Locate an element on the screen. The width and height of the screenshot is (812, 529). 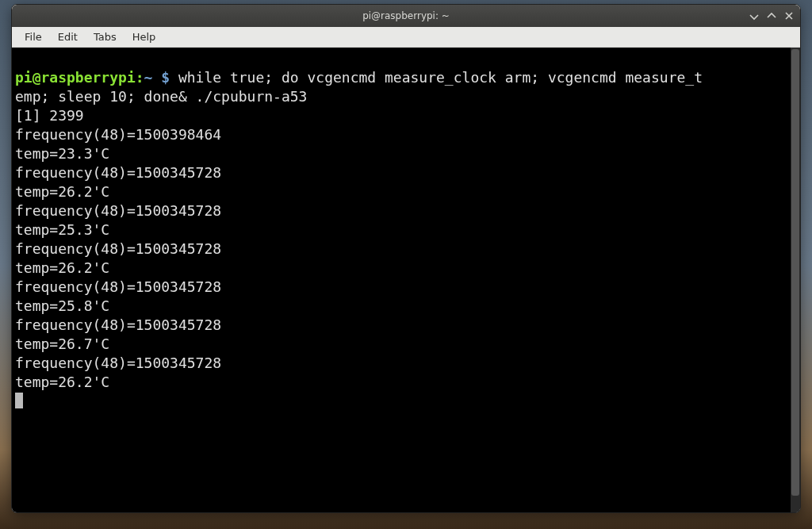
output-line: frequency(48)=1500398464 is located at coordinates (118, 135).